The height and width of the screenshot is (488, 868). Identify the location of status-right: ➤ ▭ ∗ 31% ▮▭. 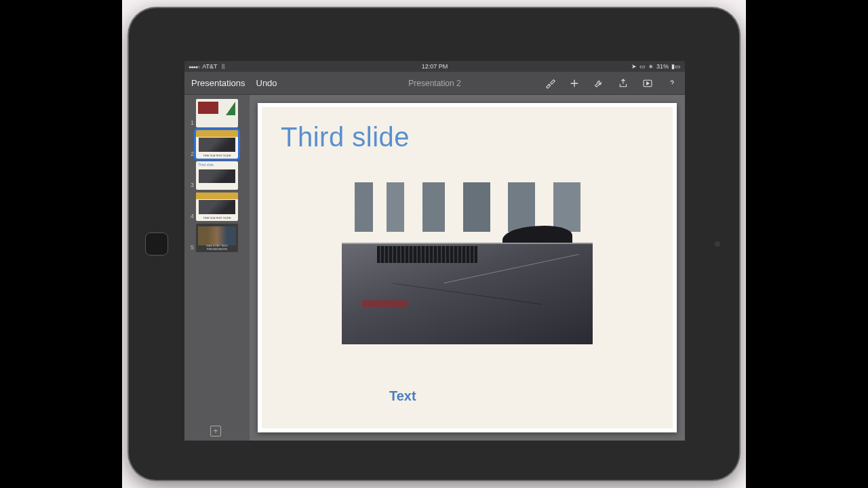
(656, 66).